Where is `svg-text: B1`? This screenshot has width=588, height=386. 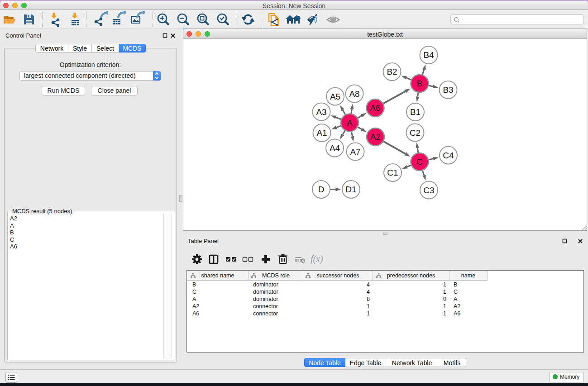
svg-text: B1 is located at coordinates (416, 112).